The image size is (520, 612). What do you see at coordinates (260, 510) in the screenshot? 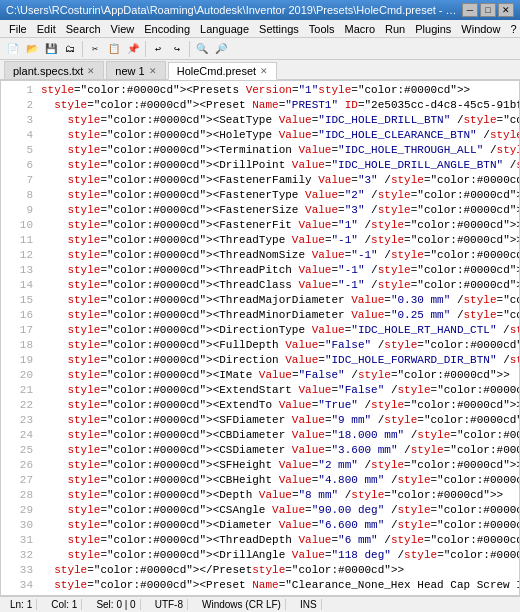
I see `code-line: 29 style="color:#0000cd"><CSAngle Value=…` at bounding box center [260, 510].